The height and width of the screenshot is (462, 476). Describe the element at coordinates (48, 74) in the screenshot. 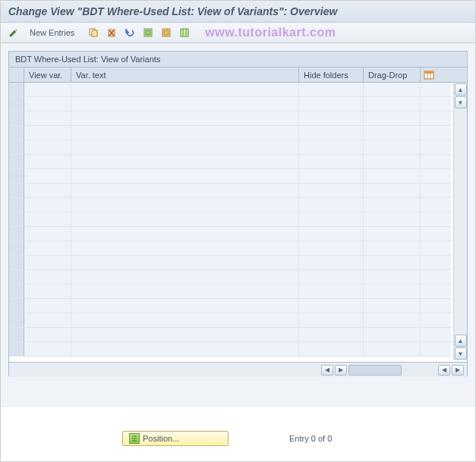

I see `column-header-view-var: View var.` at that location.